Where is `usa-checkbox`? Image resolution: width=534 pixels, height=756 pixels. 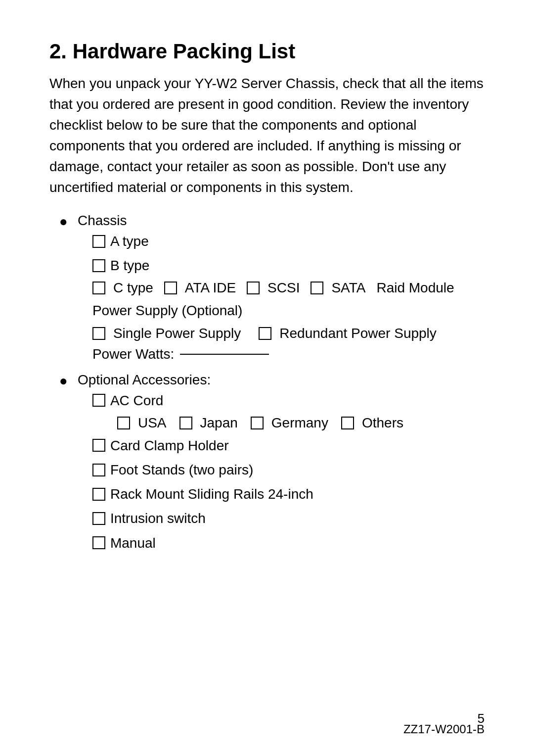 usa-checkbox is located at coordinates (124, 423).